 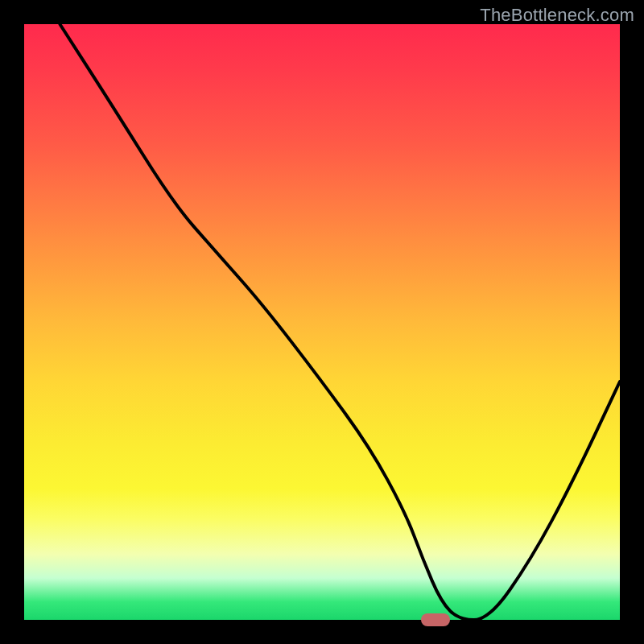 What do you see at coordinates (557, 15) in the screenshot?
I see `watermark-text: TheBottleneck.com` at bounding box center [557, 15].